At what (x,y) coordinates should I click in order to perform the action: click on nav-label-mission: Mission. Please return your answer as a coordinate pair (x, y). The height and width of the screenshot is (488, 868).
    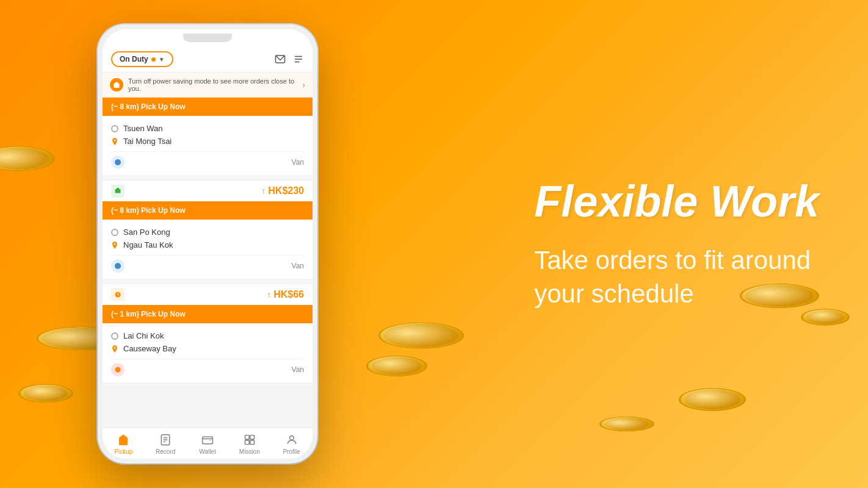
    Looking at the image, I should click on (250, 451).